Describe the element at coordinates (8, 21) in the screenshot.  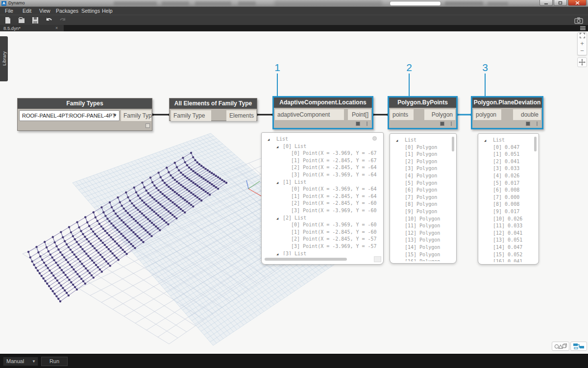
I see `new-file-icon` at that location.